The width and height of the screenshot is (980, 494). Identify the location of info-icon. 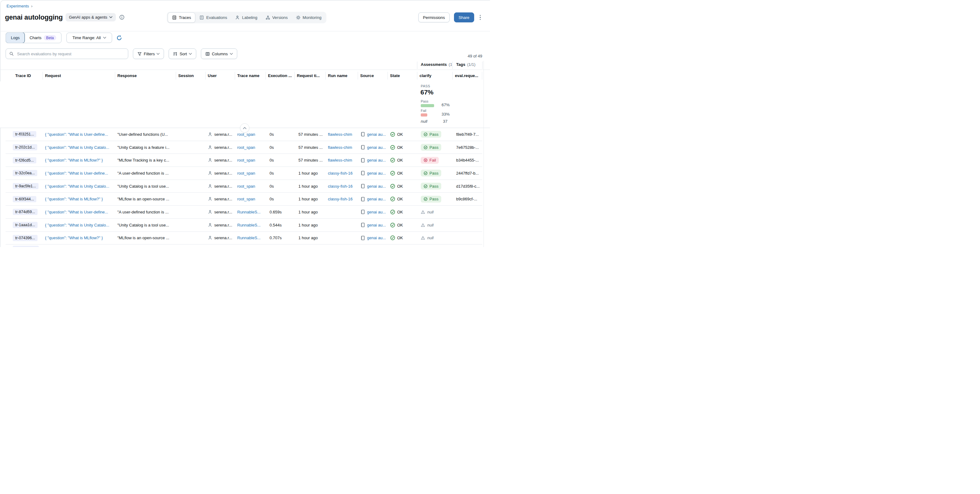
(122, 17).